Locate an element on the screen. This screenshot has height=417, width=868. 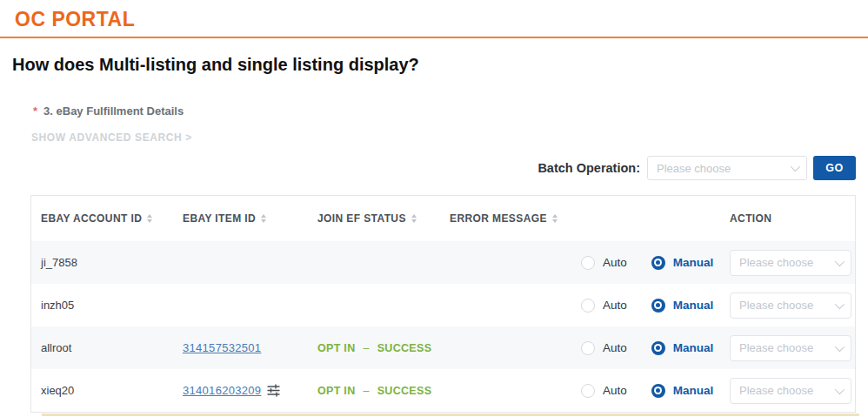
col-header-ebay-account-id: EBAY ACCOUNT ID is located at coordinates (103, 219).